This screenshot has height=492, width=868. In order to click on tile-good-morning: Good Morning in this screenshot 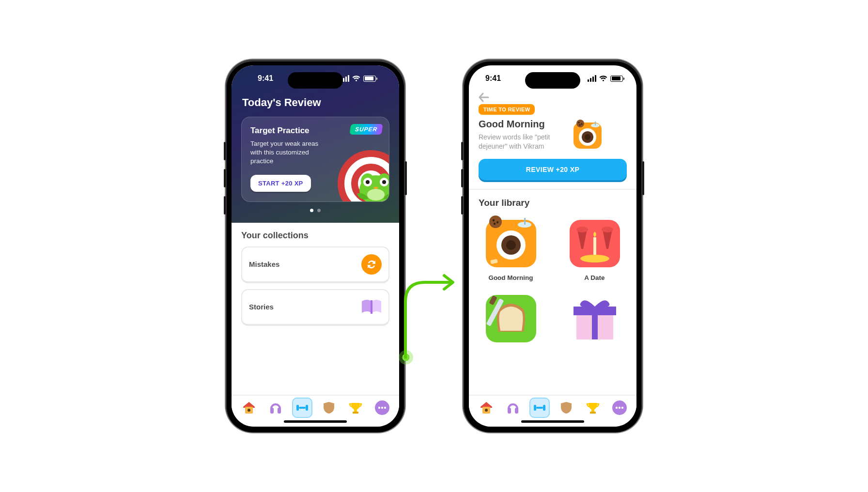, I will do `click(511, 248)`.